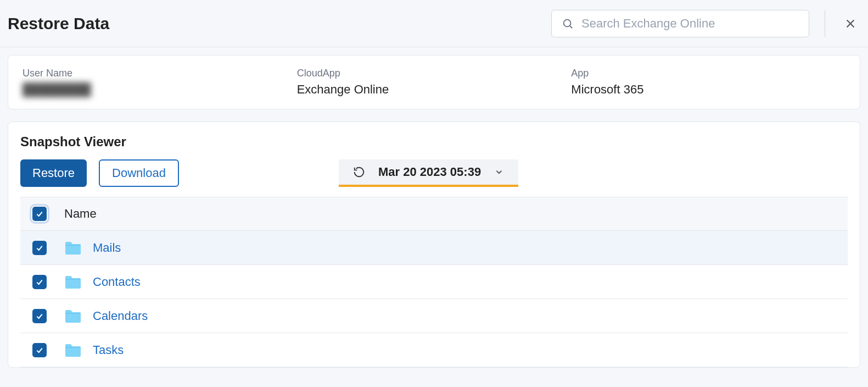 The width and height of the screenshot is (868, 387). I want to click on divider, so click(825, 24).